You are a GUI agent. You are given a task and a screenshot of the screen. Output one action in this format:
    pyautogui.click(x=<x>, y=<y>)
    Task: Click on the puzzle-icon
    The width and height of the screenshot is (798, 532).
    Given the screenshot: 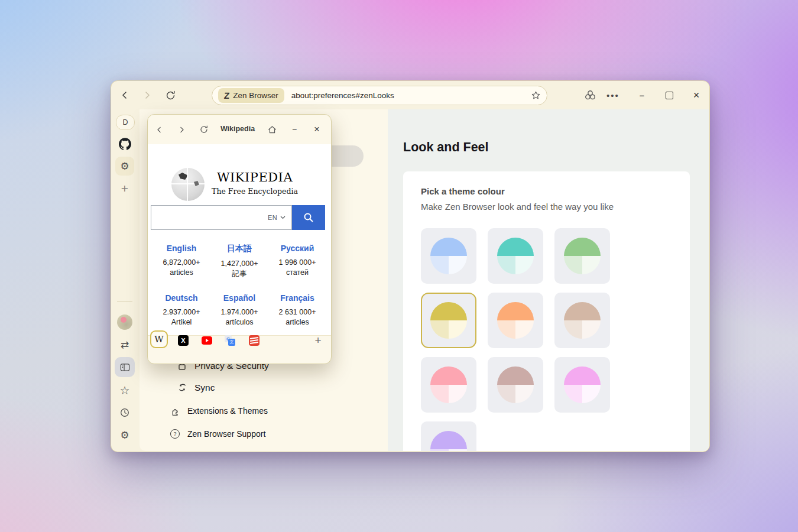 What is the action you would take?
    pyautogui.click(x=175, y=411)
    